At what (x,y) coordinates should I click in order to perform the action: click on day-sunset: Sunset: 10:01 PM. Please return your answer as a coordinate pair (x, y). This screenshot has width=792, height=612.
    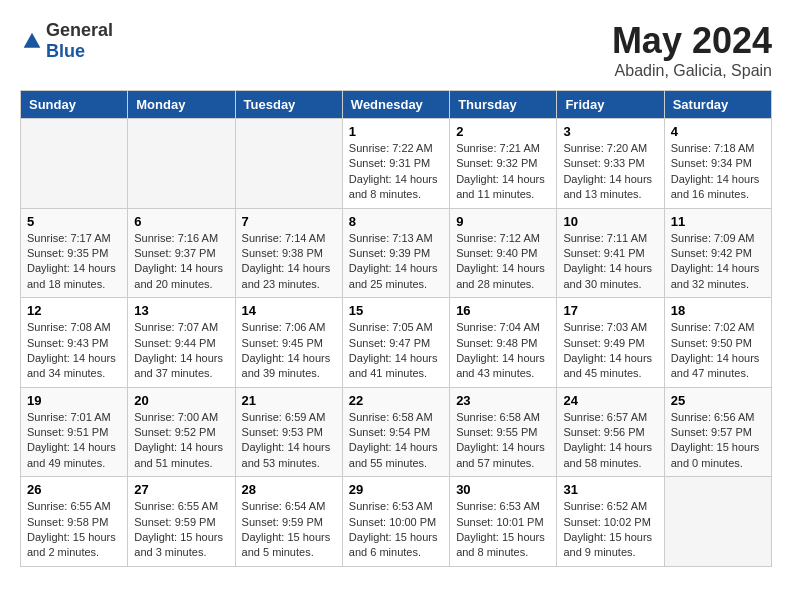
    Looking at the image, I should click on (500, 522).